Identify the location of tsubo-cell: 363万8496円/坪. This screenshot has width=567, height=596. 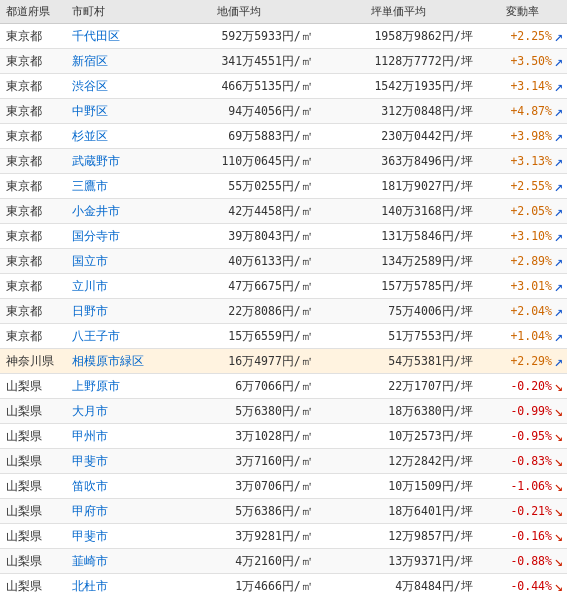
(399, 162).